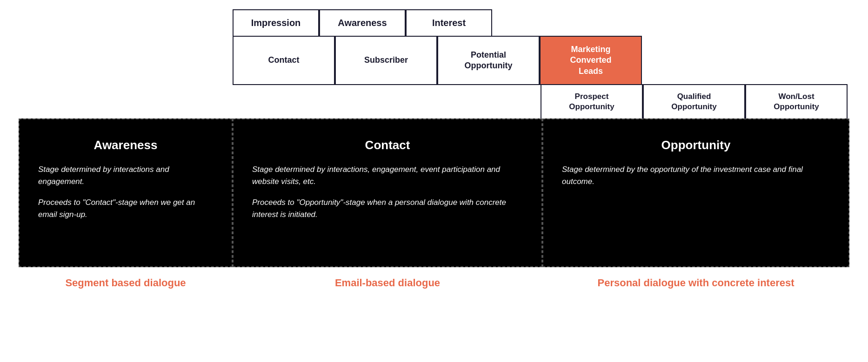 Image resolution: width=868 pixels, height=362 pixels. What do you see at coordinates (387, 283) in the screenshot?
I see `bottom-contact-label: Email-based dialogue` at bounding box center [387, 283].